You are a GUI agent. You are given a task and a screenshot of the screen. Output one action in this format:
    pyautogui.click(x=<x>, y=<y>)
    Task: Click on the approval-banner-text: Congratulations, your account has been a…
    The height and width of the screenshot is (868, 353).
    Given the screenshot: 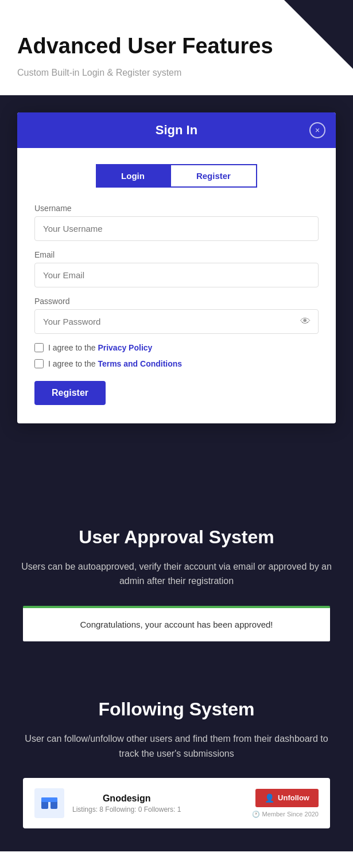 What is the action you would take?
    pyautogui.click(x=176, y=624)
    